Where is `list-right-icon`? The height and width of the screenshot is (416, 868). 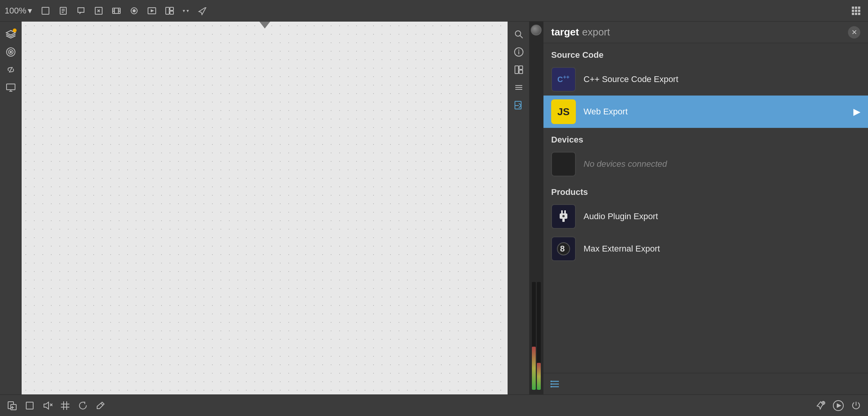
list-right-icon is located at coordinates (519, 87).